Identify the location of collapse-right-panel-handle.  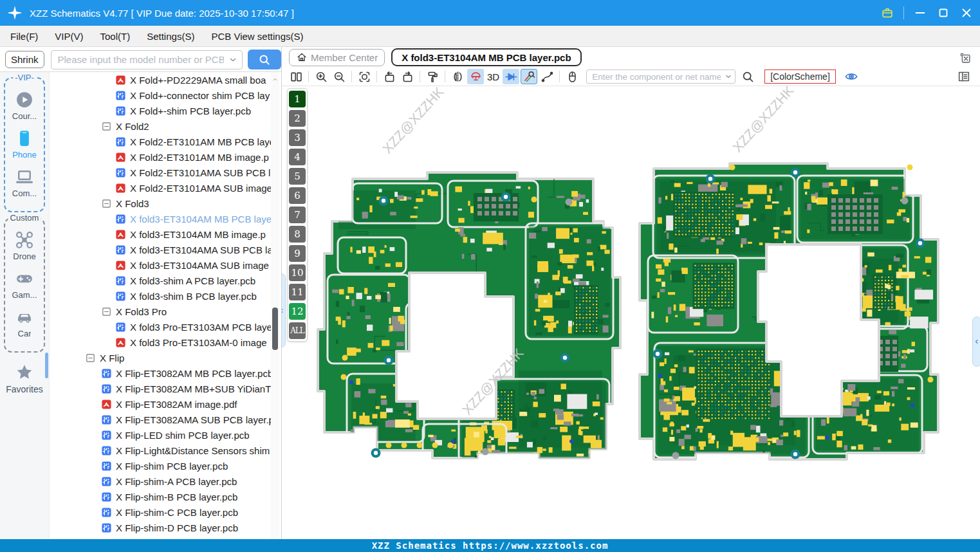
(976, 342).